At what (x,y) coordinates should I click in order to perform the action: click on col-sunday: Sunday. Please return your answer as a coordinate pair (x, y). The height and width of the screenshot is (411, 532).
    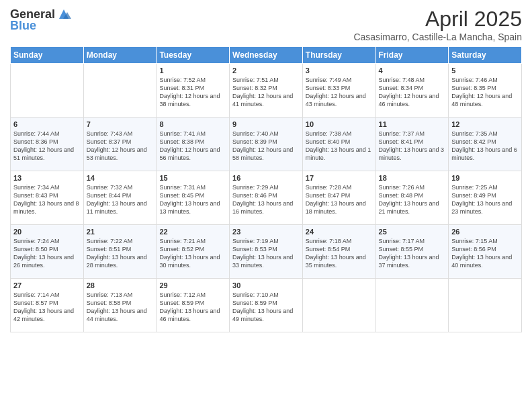
    Looking at the image, I should click on (47, 55).